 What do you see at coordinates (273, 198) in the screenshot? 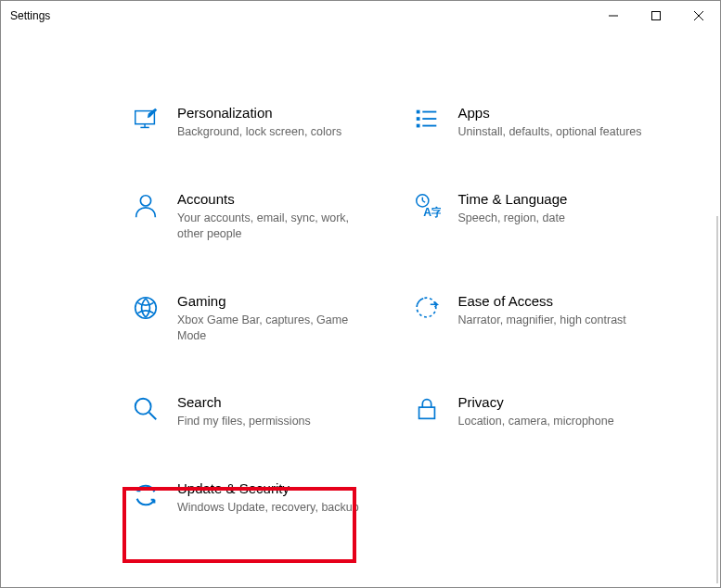
I see `tile-title: Accounts` at bounding box center [273, 198].